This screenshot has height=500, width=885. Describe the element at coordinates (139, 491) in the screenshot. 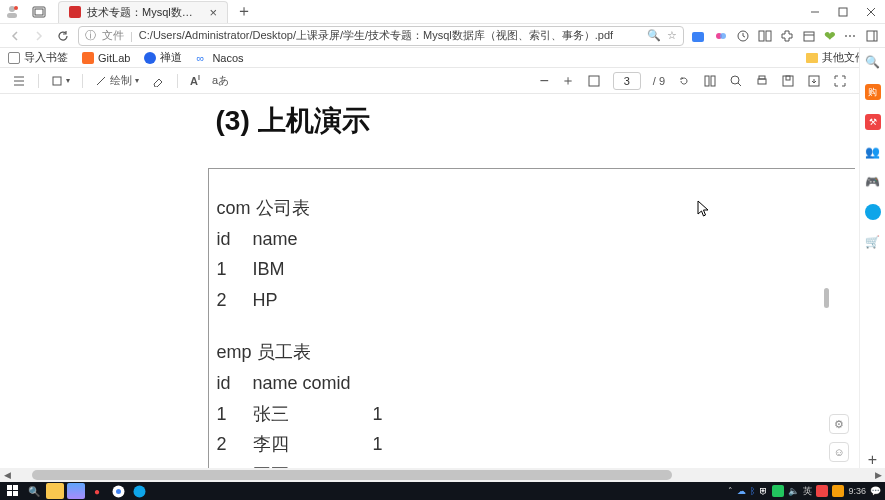

I see `edge-taskbar-icon` at that location.